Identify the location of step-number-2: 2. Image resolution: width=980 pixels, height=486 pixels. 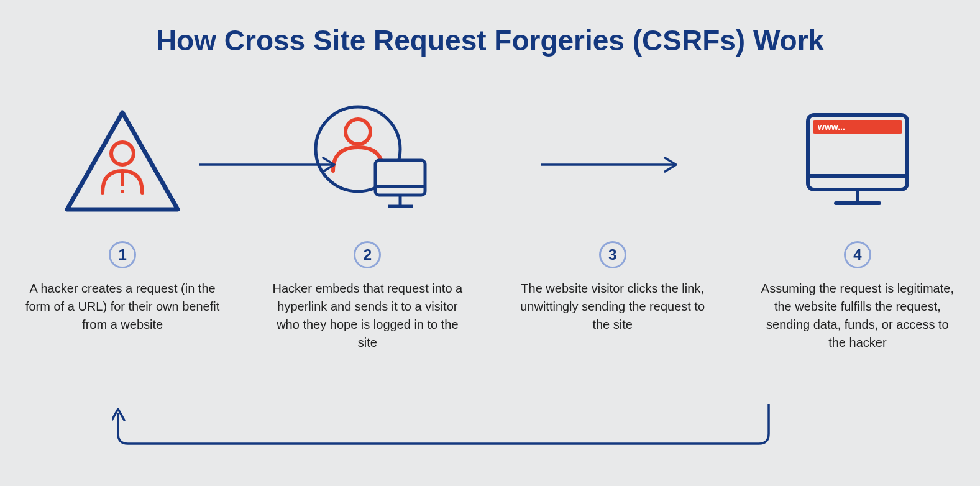
(367, 255).